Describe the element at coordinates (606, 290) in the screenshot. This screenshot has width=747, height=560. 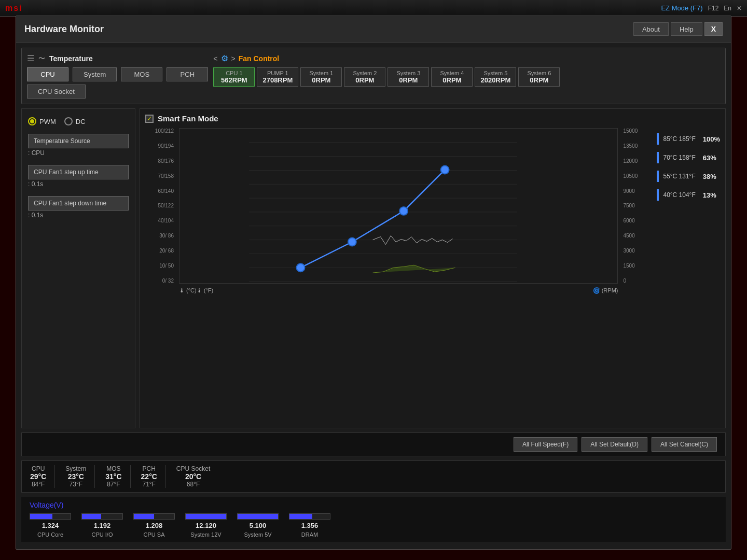
I see `rpm-label: 🌀 (RPM)` at that location.